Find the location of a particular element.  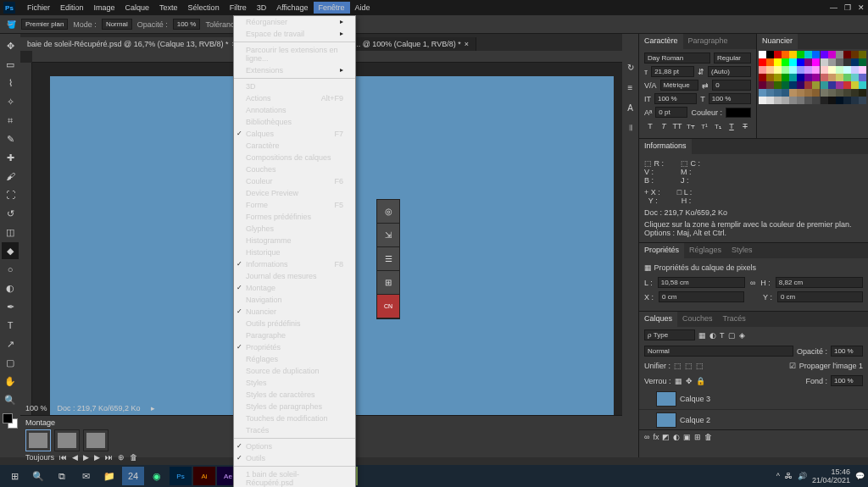

menu-item: Parcourir les extensions en ligne... is located at coordinates (295, 54).